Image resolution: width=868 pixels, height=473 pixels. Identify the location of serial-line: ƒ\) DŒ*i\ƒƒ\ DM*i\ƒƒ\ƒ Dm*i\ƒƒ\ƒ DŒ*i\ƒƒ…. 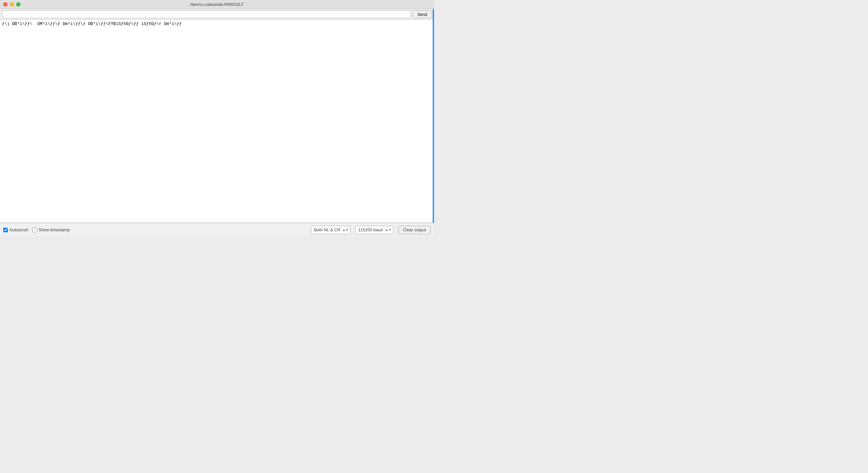
(217, 24).